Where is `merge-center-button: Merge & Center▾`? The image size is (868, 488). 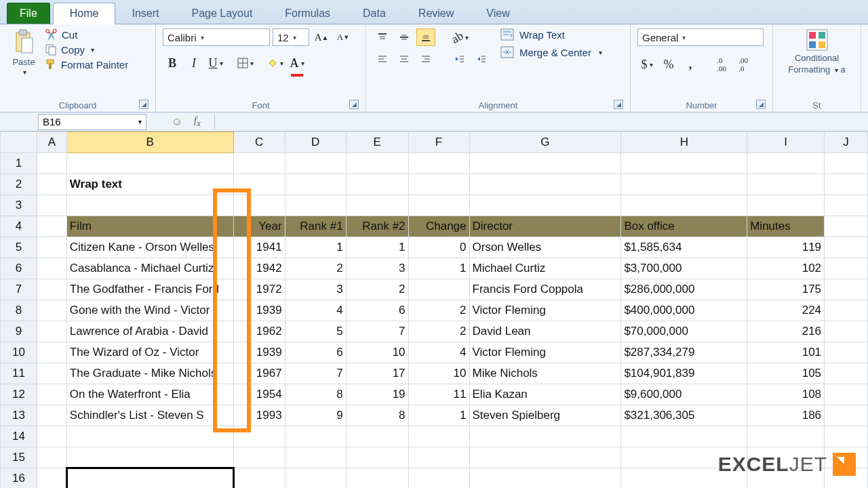
merge-center-button: Merge & Center▾ is located at coordinates (551, 52).